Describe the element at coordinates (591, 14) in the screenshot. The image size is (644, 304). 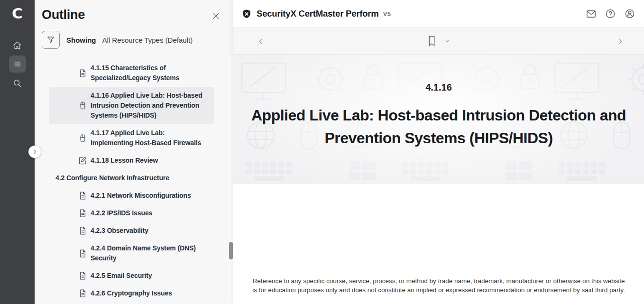
I see `messages-button` at that location.